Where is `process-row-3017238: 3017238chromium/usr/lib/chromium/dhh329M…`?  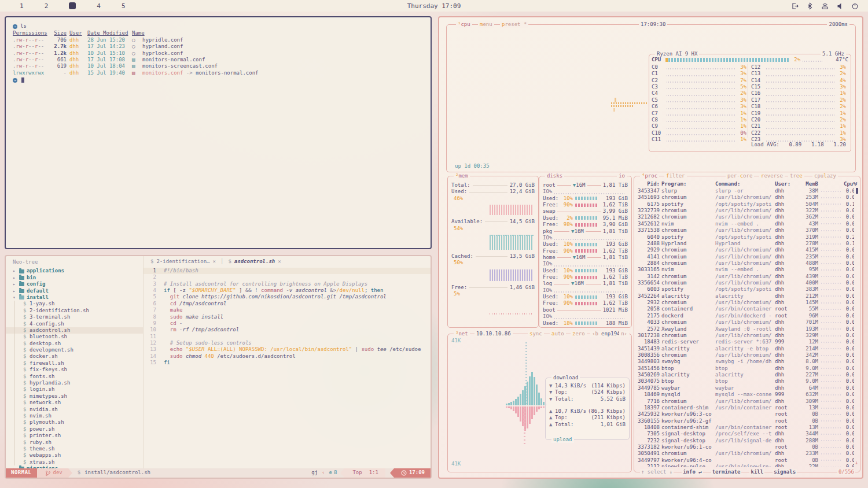
process-row-3017238: 3017238chromium/usr/lib/chromium/dhh329M… is located at coordinates (746, 335).